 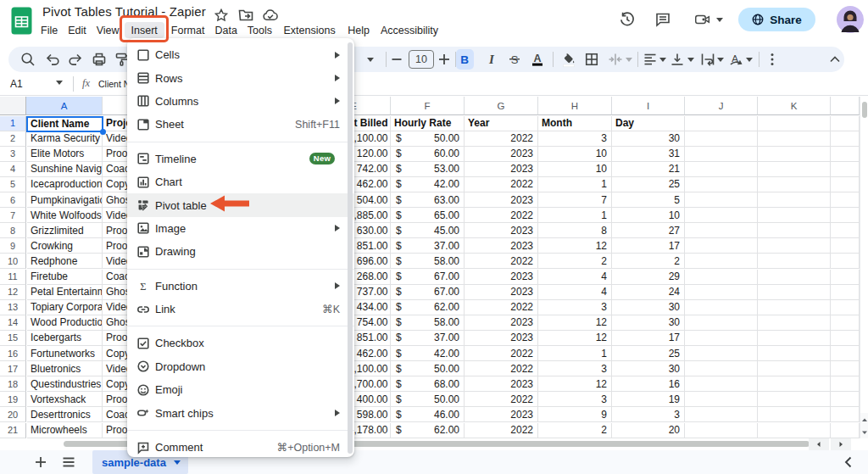 What do you see at coordinates (502, 154) in the screenshot?
I see `cell-G3: 2023` at bounding box center [502, 154].